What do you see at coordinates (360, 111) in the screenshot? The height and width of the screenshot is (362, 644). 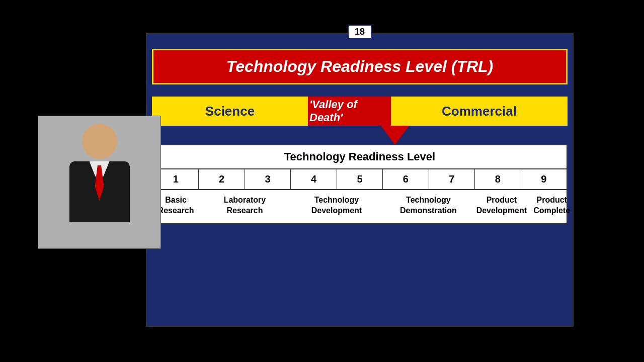 I see `category-row: Science 'Valley of Death' Commercial` at bounding box center [360, 111].